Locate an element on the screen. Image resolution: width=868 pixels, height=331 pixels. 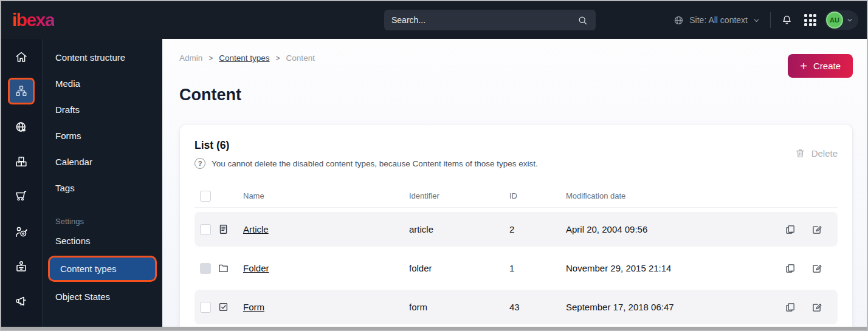
page-title: Content is located at coordinates (516, 95).